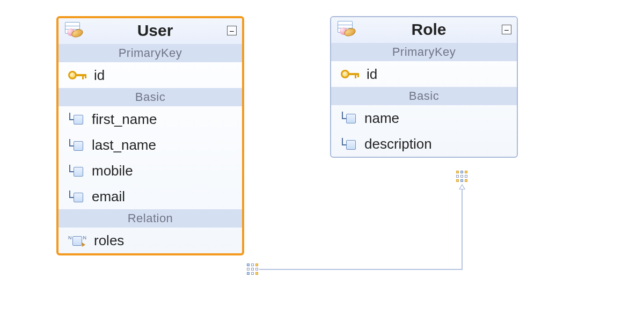 This screenshot has height=322, width=644. Describe the element at coordinates (382, 118) in the screenshot. I see `field-name: name` at that location.